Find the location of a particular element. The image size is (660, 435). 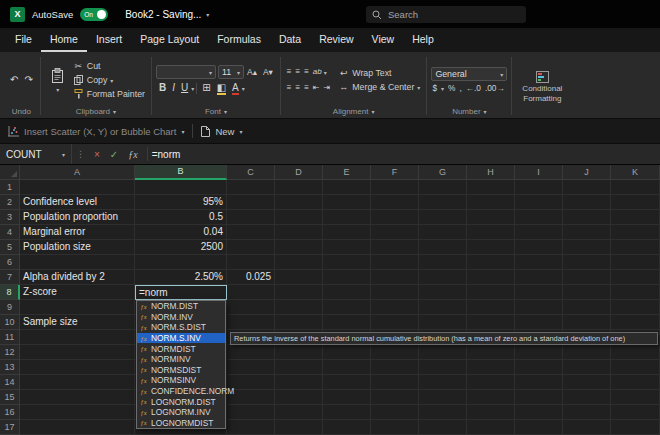

autocomplete-item-norminv: ƒxNORMINV is located at coordinates (181, 360).